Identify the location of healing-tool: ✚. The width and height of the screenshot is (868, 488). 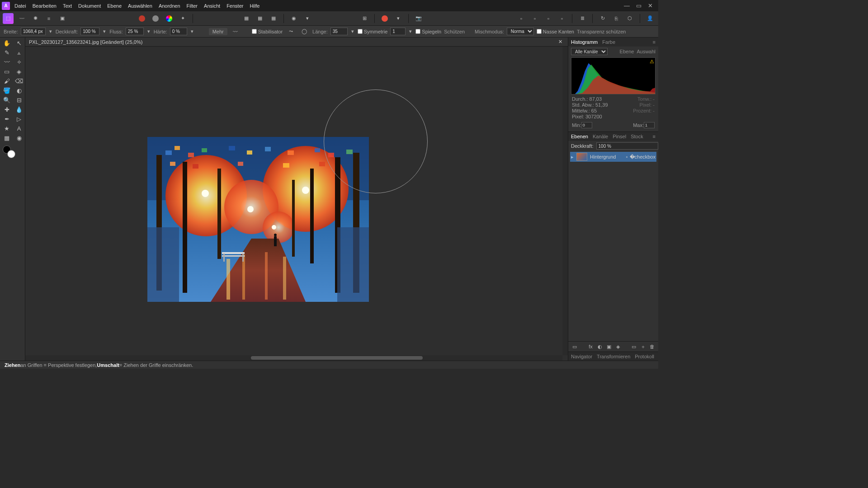
(7, 109).